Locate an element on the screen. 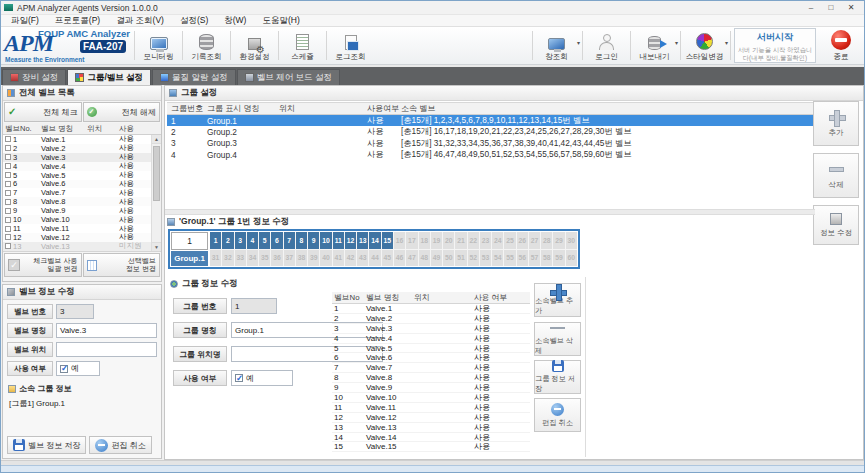  valve-cell: 13 is located at coordinates (362, 240).